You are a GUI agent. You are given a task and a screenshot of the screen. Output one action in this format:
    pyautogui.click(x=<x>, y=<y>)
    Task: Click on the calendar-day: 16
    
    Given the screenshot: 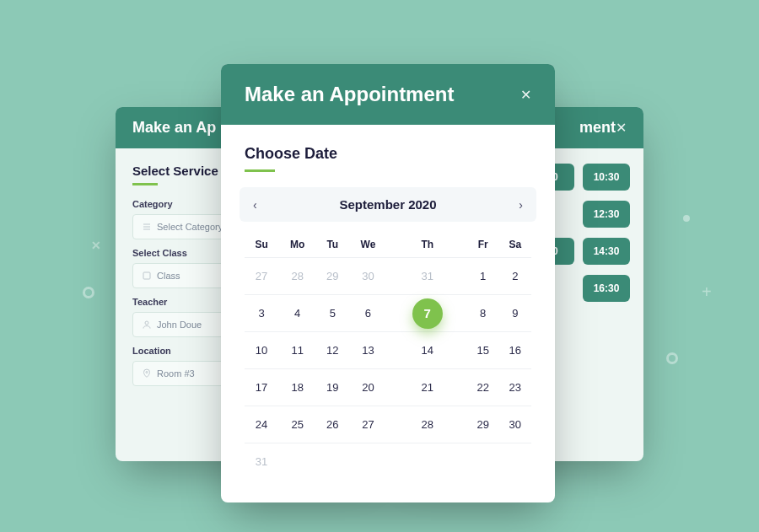 What is the action you would take?
    pyautogui.click(x=515, y=351)
    